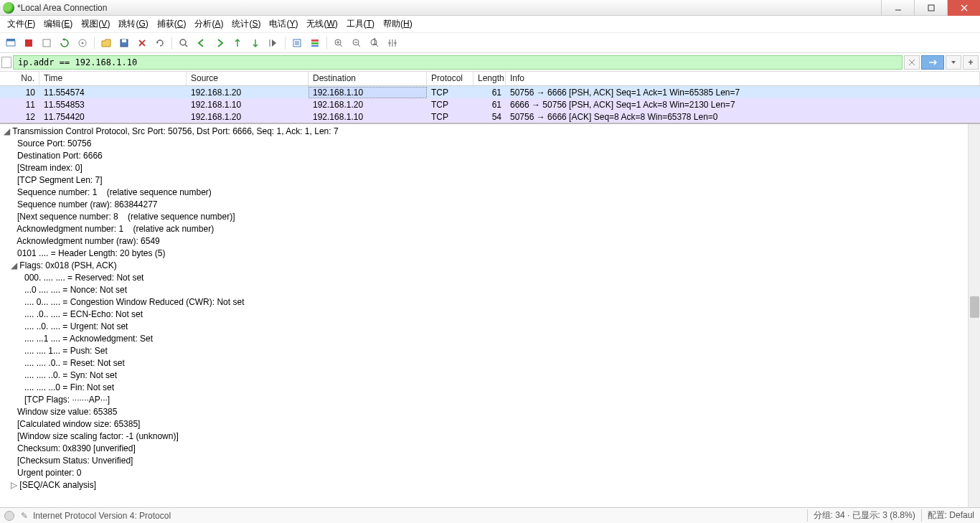 The width and height of the screenshot is (980, 523). What do you see at coordinates (106, 43) in the screenshot?
I see `open-file-icon` at bounding box center [106, 43].